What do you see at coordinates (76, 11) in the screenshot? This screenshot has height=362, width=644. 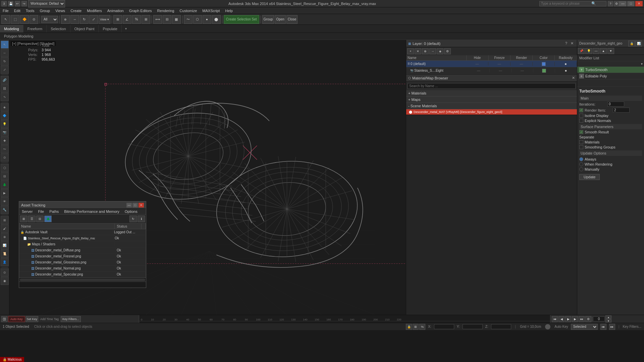 I see `menu-create: Create` at bounding box center [76, 11].